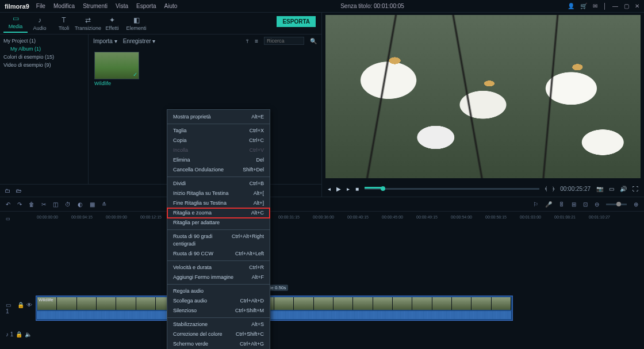 The image size is (644, 349). I want to click on new-folder-icon: 🗀, so click(7, 191).